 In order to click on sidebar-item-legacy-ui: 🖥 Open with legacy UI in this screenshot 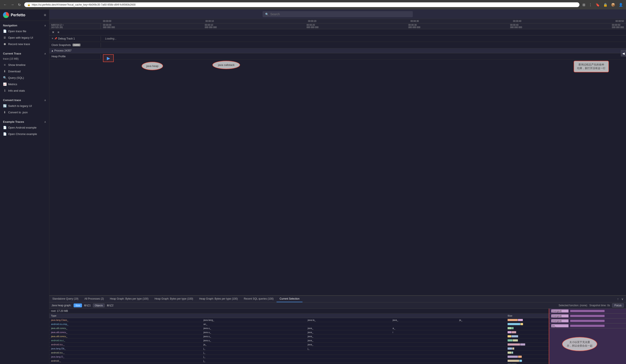, I will do `click(25, 38)`.